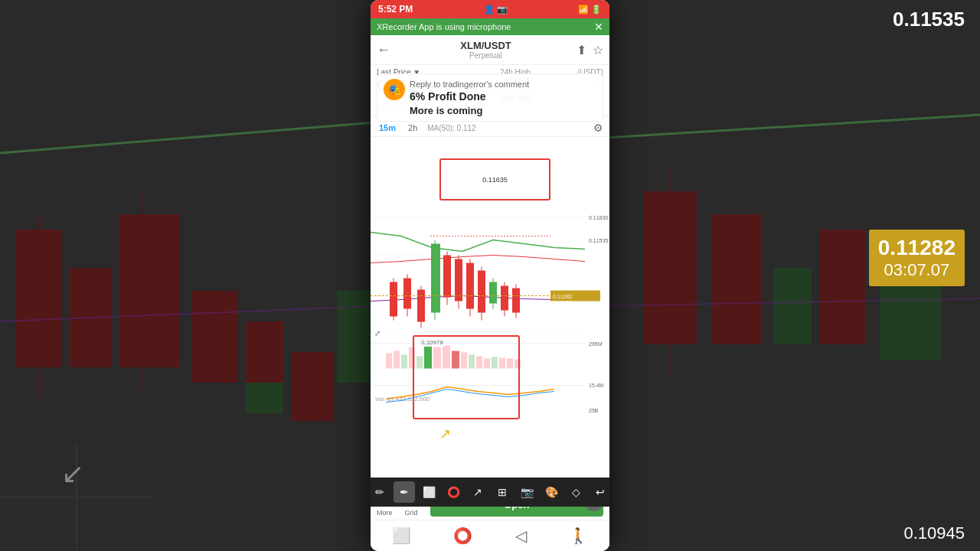 The height and width of the screenshot is (551, 980). I want to click on status-time: 5:52 PM, so click(395, 9).